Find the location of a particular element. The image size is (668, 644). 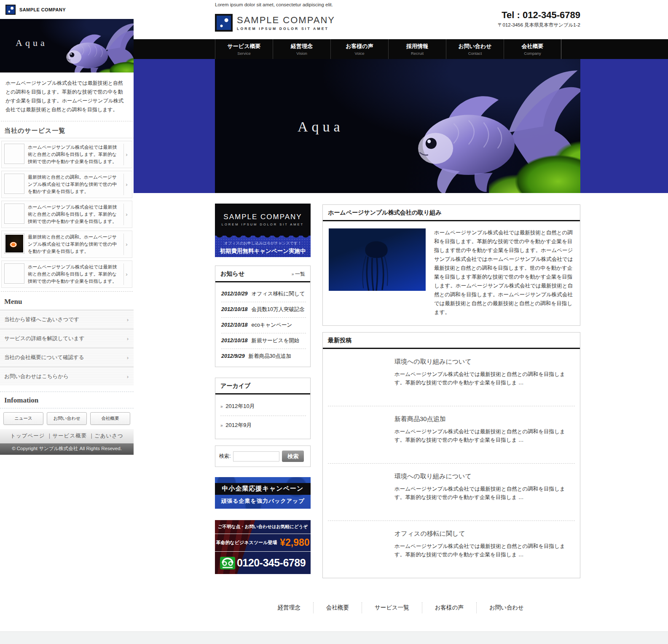

footer-link-voice: お客様の声 is located at coordinates (449, 608).